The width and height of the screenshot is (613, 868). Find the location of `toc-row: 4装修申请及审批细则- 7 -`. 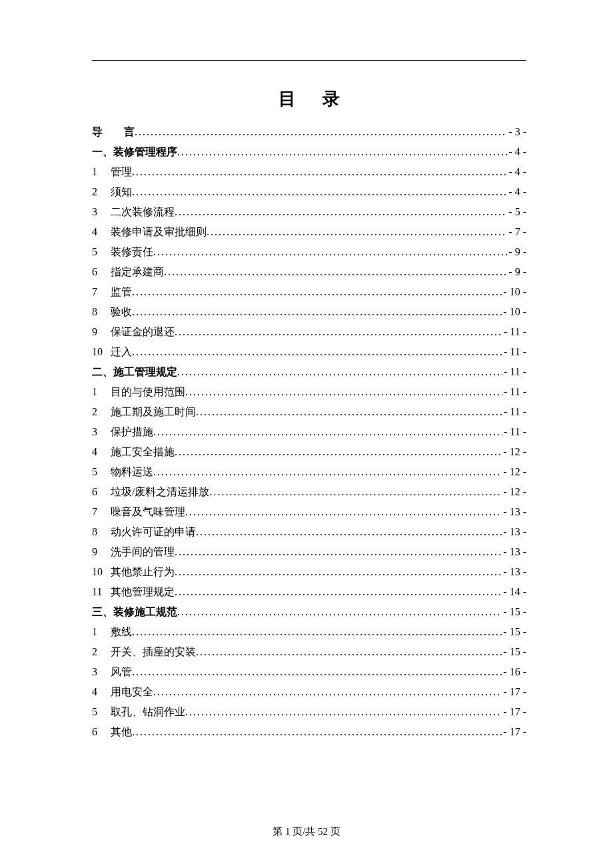

toc-row: 4装修申请及审批细则- 7 - is located at coordinates (309, 232).